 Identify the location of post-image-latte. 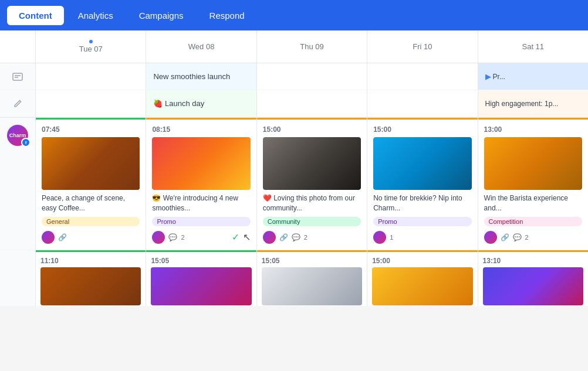
(312, 164).